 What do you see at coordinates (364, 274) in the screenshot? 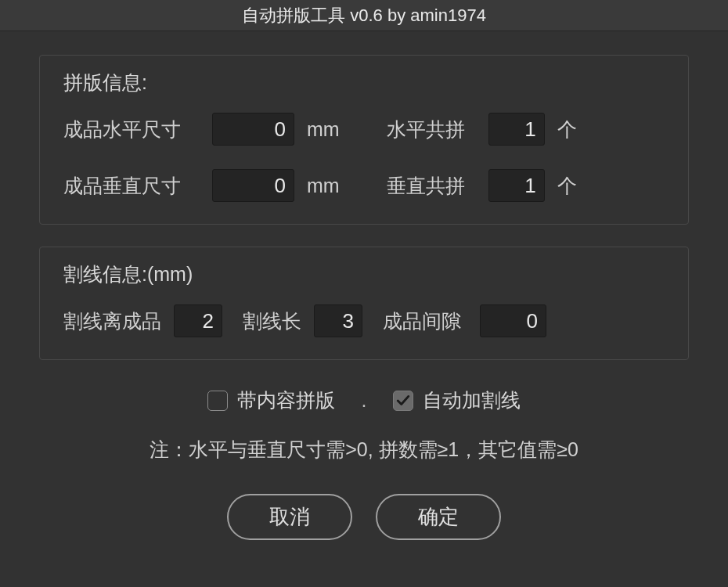
I see `cut-info-heading: 割线信息:(mm)` at bounding box center [364, 274].